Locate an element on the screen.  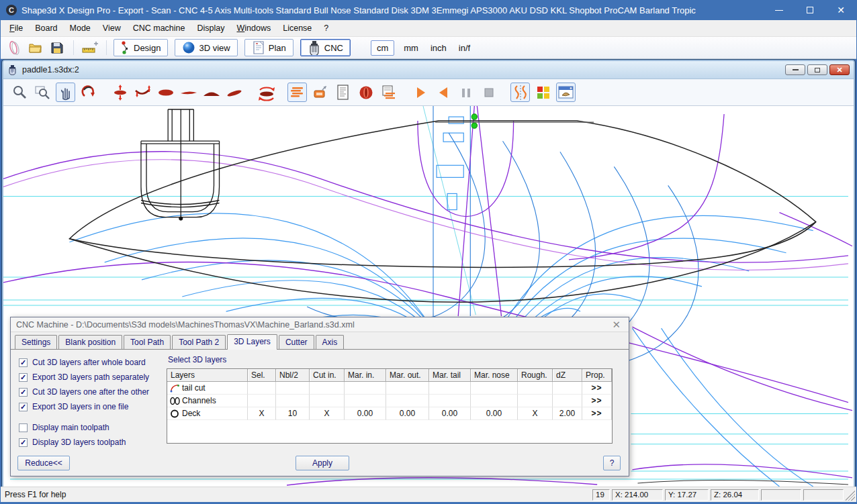
checkbox-export-separately: Export 3D layers path separately is located at coordinates (92, 377).